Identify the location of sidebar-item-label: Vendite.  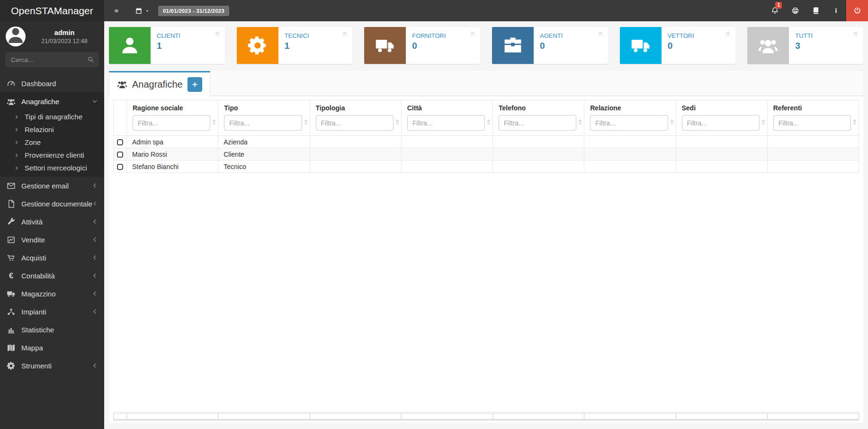
(33, 240).